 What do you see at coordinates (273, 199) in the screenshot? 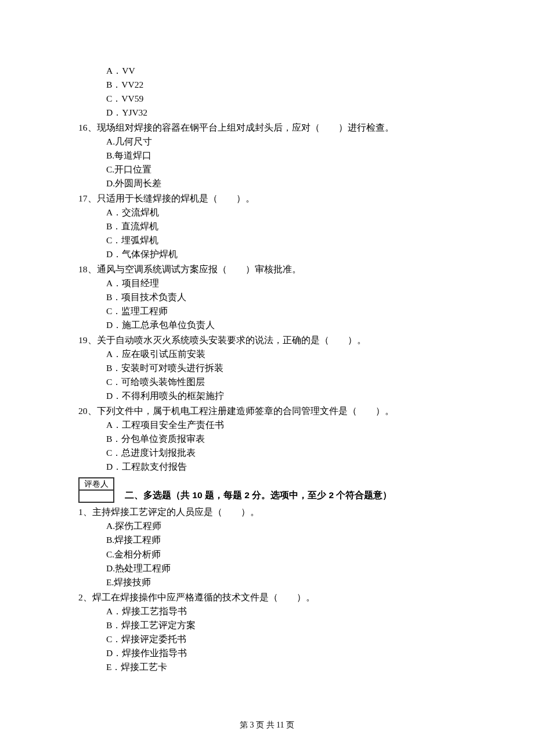
I see `q17-stem: 17、只适用于长缝焊接的焊机是（ ）。` at bounding box center [273, 199].